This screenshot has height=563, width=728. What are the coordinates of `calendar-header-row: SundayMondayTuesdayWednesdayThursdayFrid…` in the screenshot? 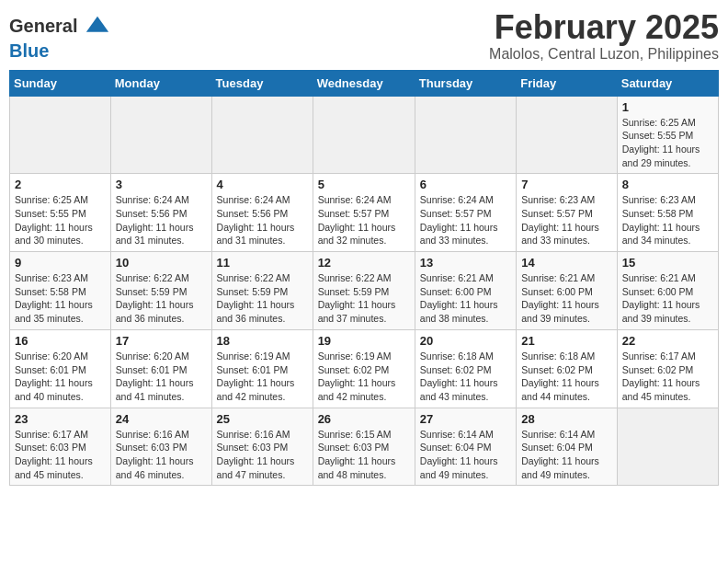 It's located at (364, 83).